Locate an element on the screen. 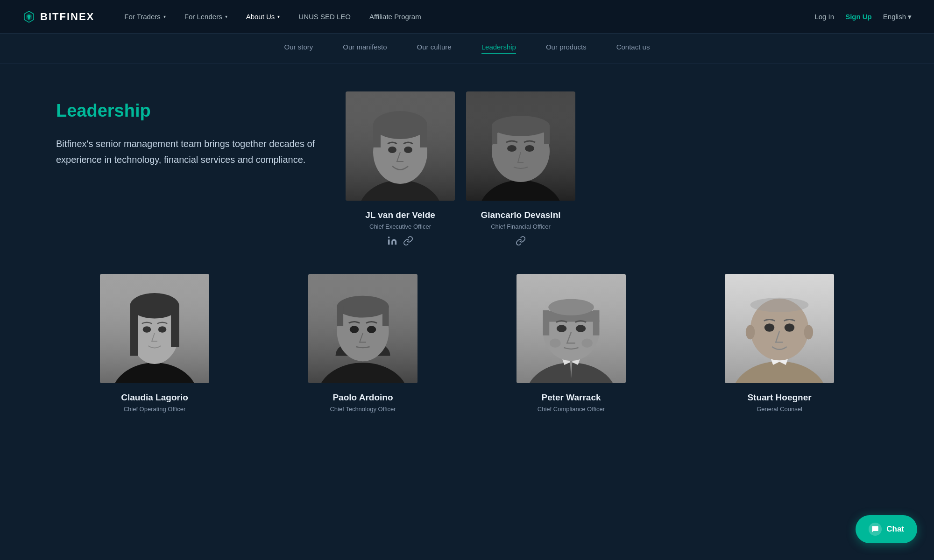  person-photo-giancarlo is located at coordinates (521, 146).